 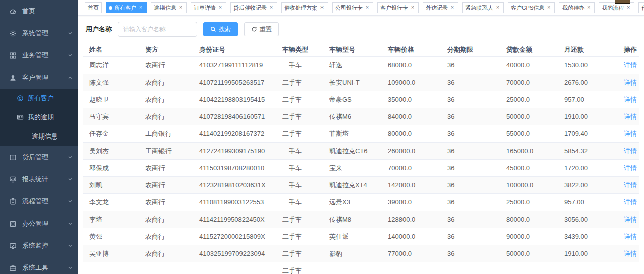 I want to click on cell-vehicle-price: 77000.0, so click(x=412, y=254).